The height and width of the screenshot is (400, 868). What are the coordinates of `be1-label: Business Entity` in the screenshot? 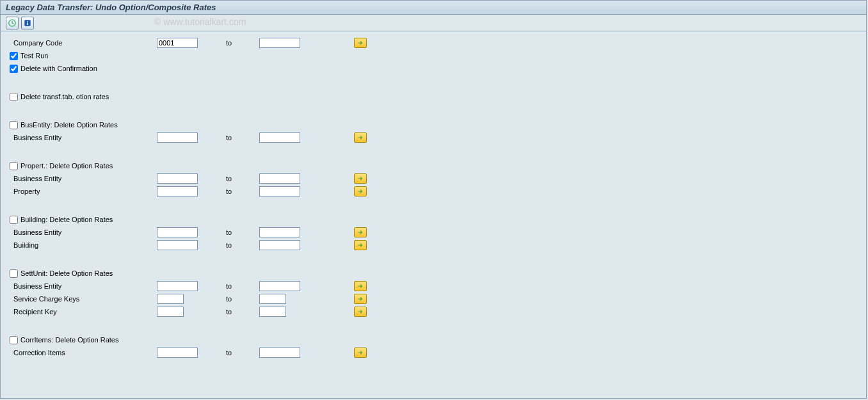 It's located at (83, 138).